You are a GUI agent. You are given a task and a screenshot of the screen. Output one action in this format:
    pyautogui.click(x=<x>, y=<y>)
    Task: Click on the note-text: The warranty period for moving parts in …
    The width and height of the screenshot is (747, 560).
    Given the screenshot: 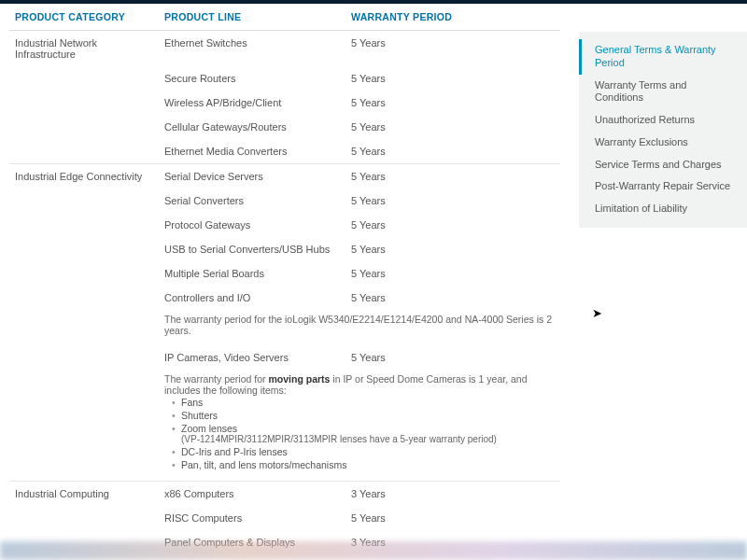 What is the action you would take?
    pyautogui.click(x=359, y=426)
    